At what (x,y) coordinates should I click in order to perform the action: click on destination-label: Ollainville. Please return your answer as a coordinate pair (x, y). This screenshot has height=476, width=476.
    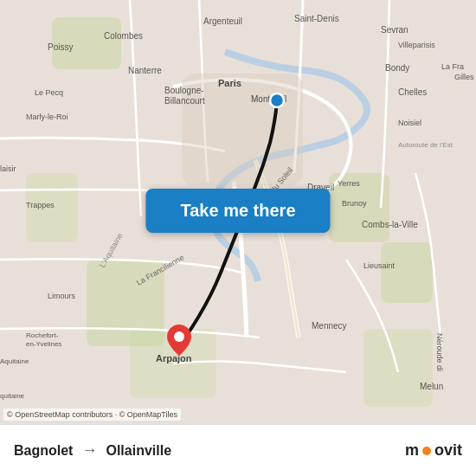
    Looking at the image, I should click on (138, 451).